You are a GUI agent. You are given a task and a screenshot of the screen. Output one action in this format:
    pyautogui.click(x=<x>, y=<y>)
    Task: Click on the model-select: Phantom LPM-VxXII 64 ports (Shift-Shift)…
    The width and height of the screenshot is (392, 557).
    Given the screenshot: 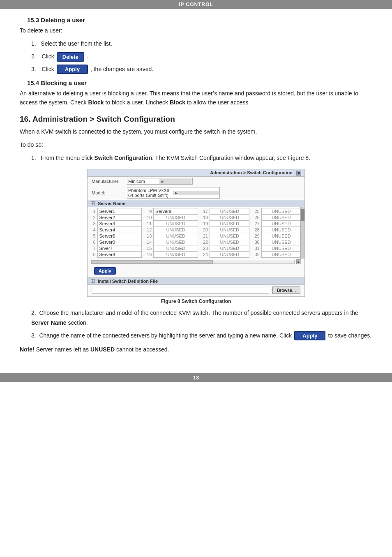 What is the action you would take?
    pyautogui.click(x=173, y=193)
    